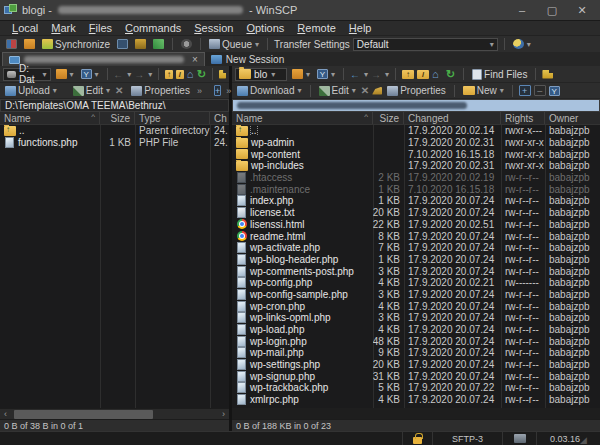  What do you see at coordinates (416, 271) in the screenshot?
I see `file-row: wp-comments-post.php3 KB17.9.2020 20.07.…` at bounding box center [416, 271].